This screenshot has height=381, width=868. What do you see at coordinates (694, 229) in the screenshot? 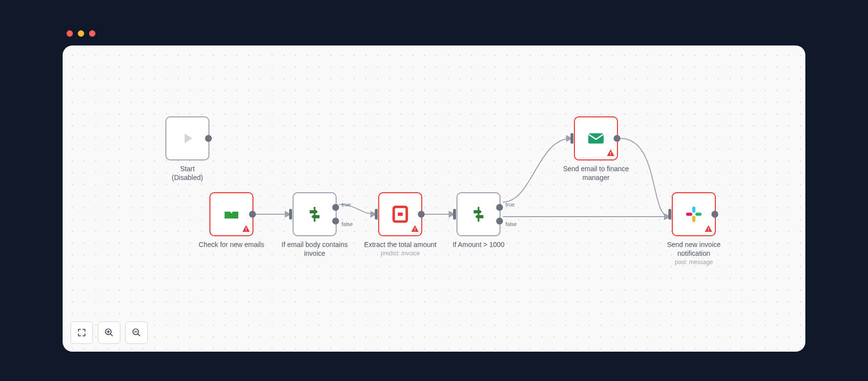
I see `node-send-slack: Send new invoice notification post: mess…` at bounding box center [694, 229].